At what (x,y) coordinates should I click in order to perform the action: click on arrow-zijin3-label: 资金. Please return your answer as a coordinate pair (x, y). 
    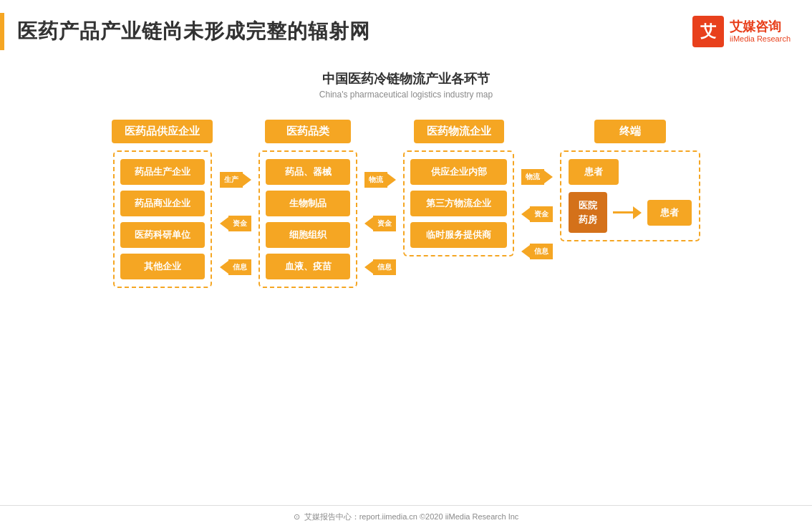
    Looking at the image, I should click on (541, 214).